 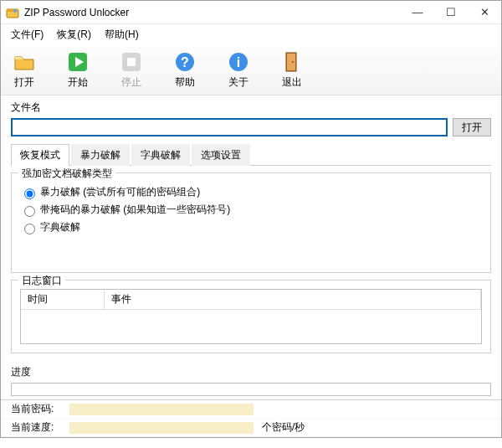 I want to click on status-speed-unit: 个密码/秒, so click(x=283, y=427).